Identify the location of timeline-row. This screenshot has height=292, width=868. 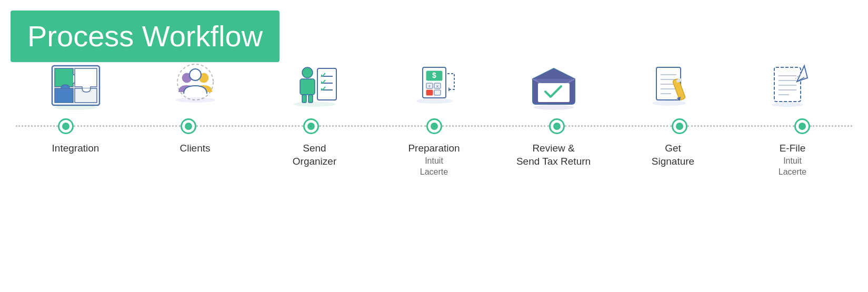
(434, 126).